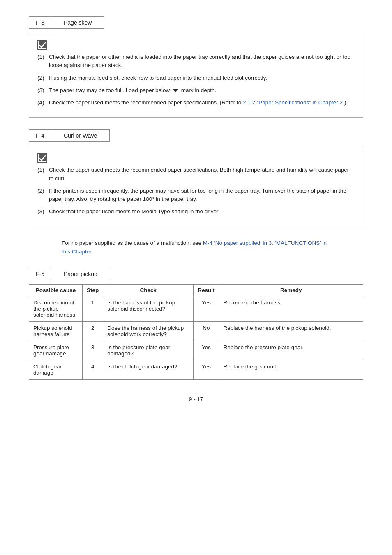 The image size is (392, 555). I want to click on col-header-step: Step, so click(93, 290).